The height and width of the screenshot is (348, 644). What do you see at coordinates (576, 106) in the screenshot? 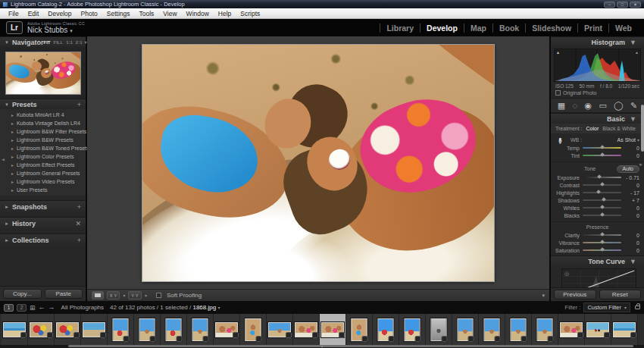
I see `tool-icon: ◌` at bounding box center [576, 106].